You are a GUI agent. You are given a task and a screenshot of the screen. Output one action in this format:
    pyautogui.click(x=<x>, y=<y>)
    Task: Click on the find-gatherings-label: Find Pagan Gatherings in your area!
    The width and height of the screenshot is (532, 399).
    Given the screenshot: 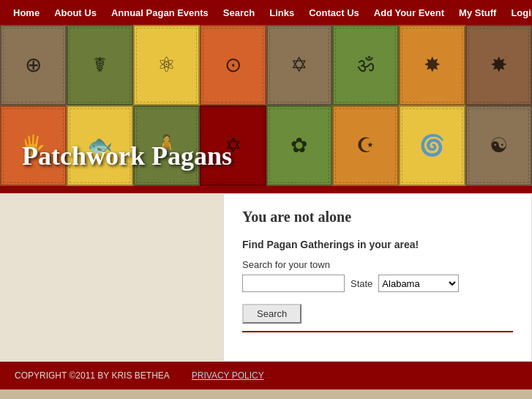 What is the action you would take?
    pyautogui.click(x=378, y=245)
    